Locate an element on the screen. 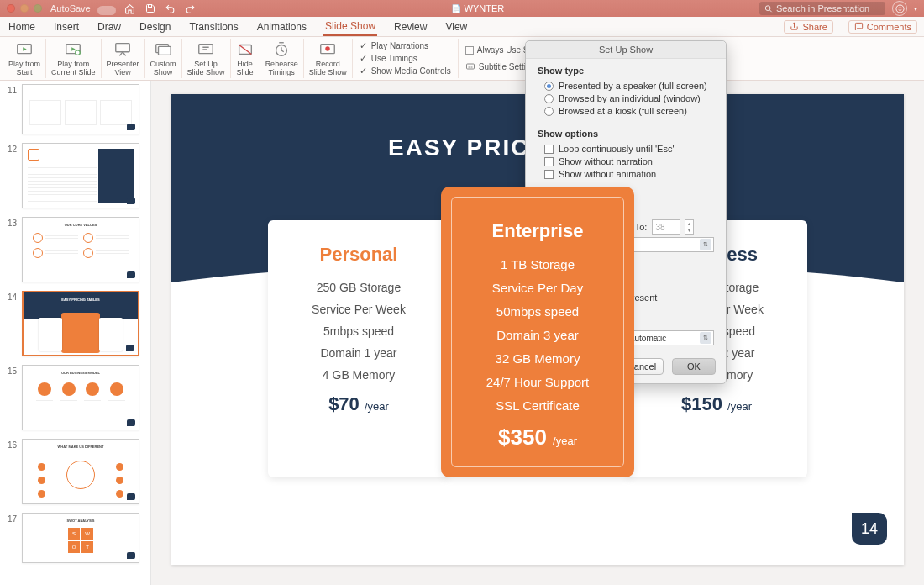  ribbon-checks-play: ✓Play Narrations ✓Use Timings ✓Show Medi… is located at coordinates (406, 59).